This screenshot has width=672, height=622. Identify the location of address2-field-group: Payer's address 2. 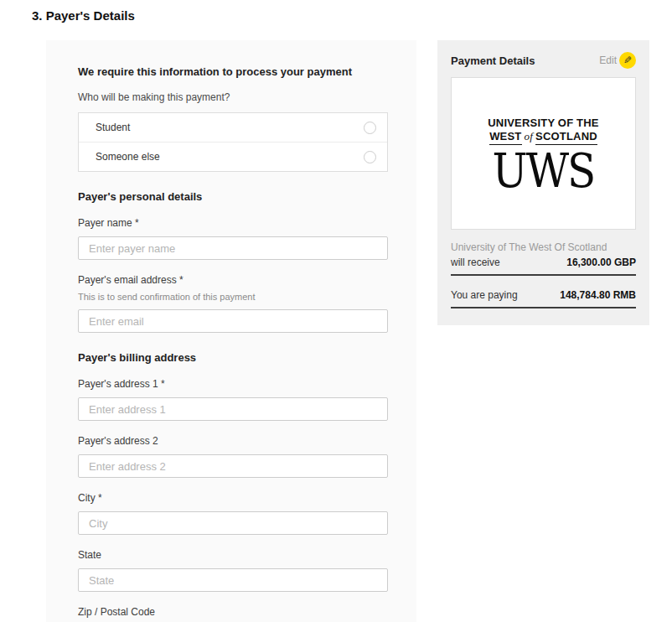
(233, 456).